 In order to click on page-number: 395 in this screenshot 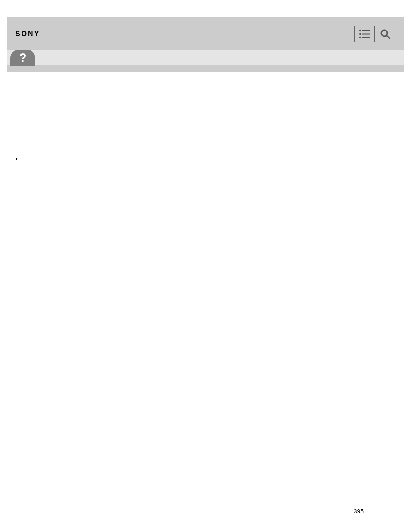, I will do `click(358, 511)`.